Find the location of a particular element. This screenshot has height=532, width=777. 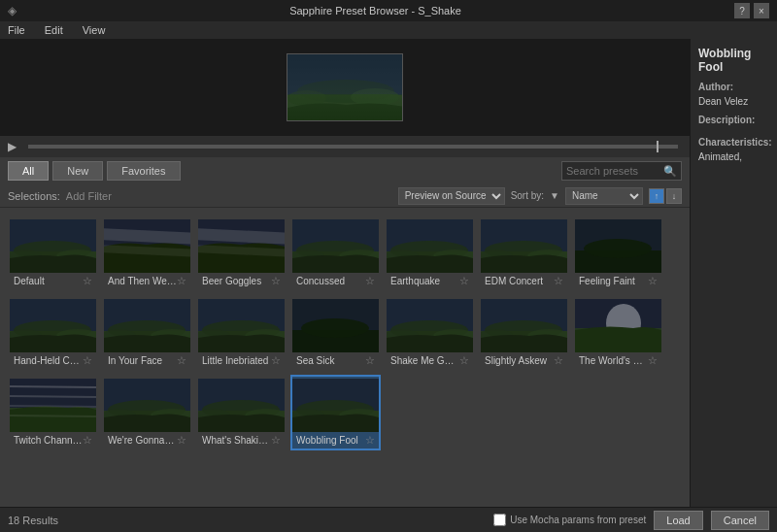

preset-item-sea-sick: Sea Sick☆ is located at coordinates (336, 333).